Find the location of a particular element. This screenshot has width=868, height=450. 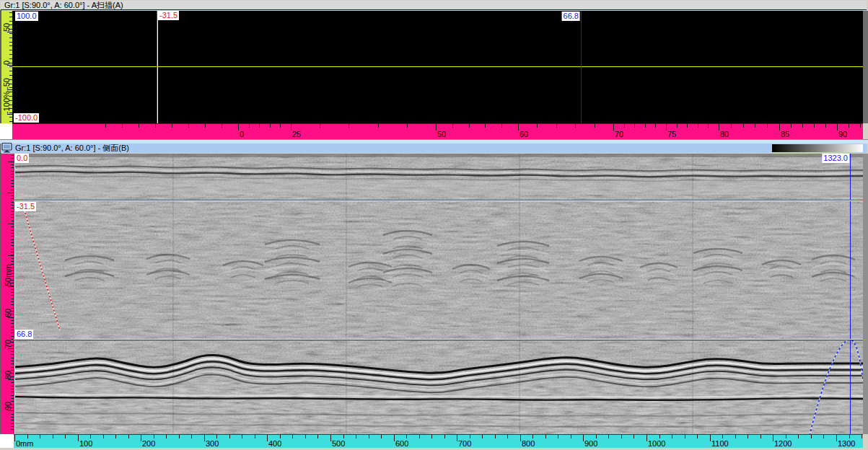

bscan-right-margin is located at coordinates (866, 294).